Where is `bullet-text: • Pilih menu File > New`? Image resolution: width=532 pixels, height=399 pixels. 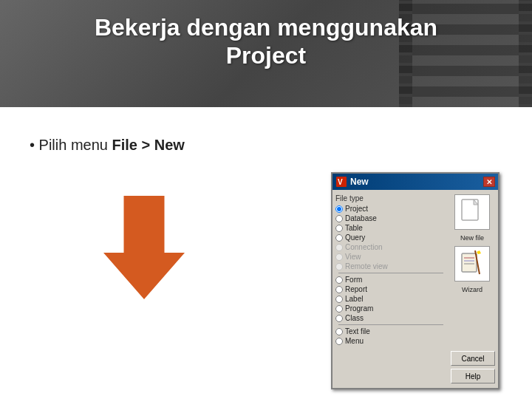
bullet-text: • Pilih menu File > New is located at coordinates (107, 145).